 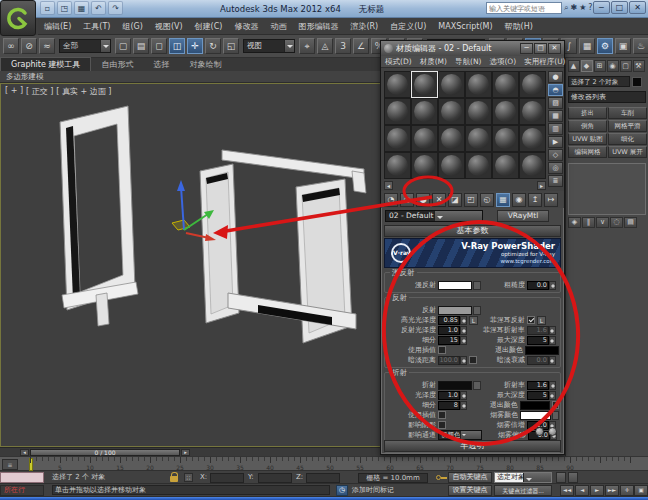 What do you see at coordinates (449, 320) in the screenshot?
I see `spinner-value: 0.85` at bounding box center [449, 320].